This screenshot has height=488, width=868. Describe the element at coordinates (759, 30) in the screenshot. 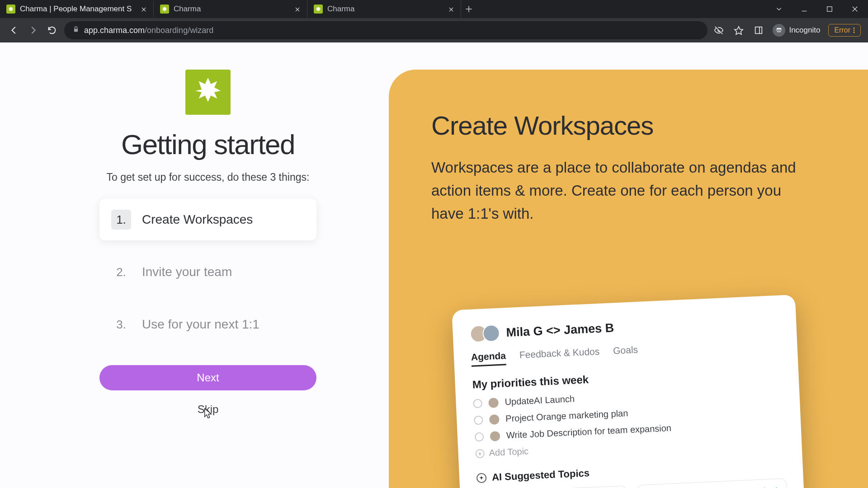

I see `side-panel-icon` at that location.